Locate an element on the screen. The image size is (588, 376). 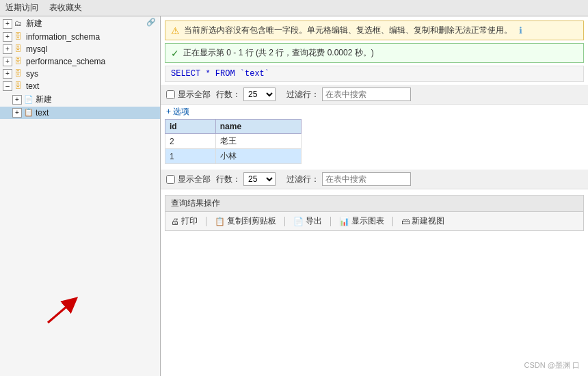
link-icon: 🔗 is located at coordinates (151, 22).